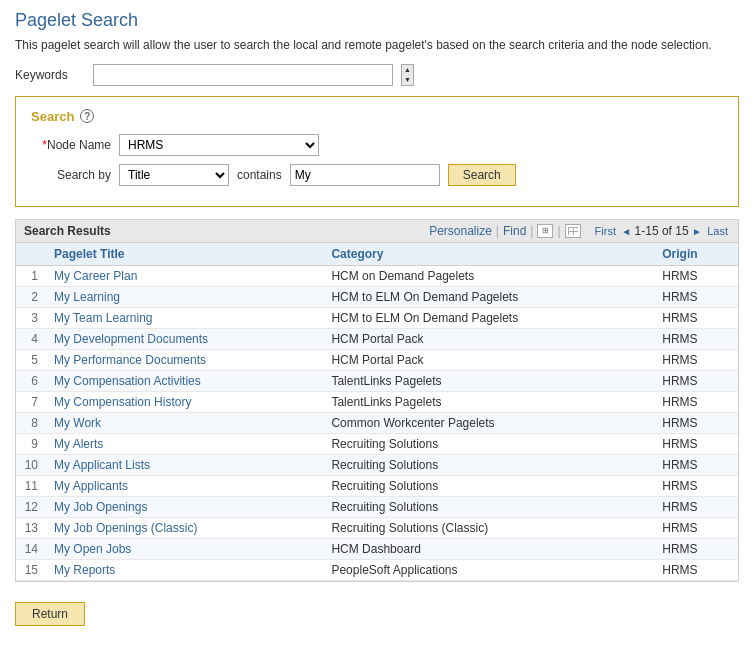  I want to click on col-header-category: Category, so click(488, 254).